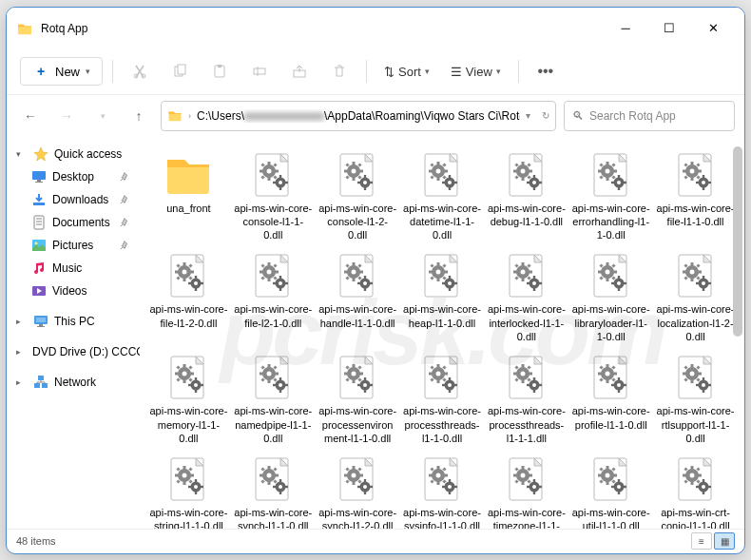 The width and height of the screenshot is (751, 560). I want to click on sidebar-this-pc: ▸This PC, so click(73, 321).